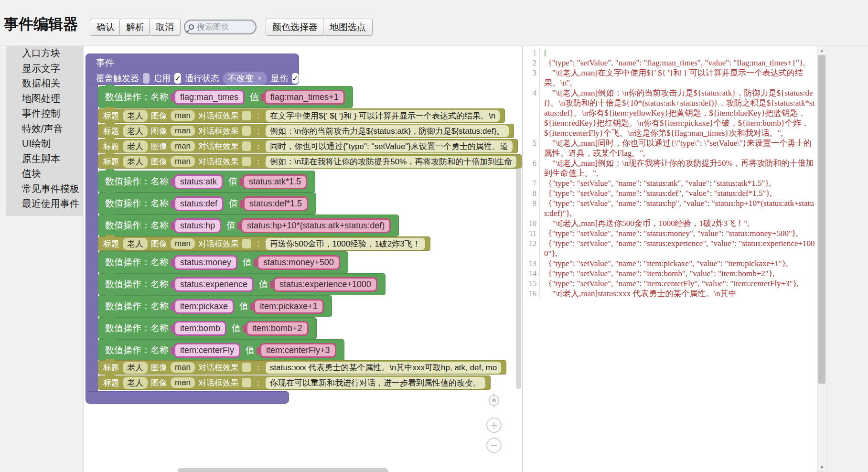 The height and width of the screenshot is (472, 868). I want to click on name-chip: status:hp, so click(198, 225).